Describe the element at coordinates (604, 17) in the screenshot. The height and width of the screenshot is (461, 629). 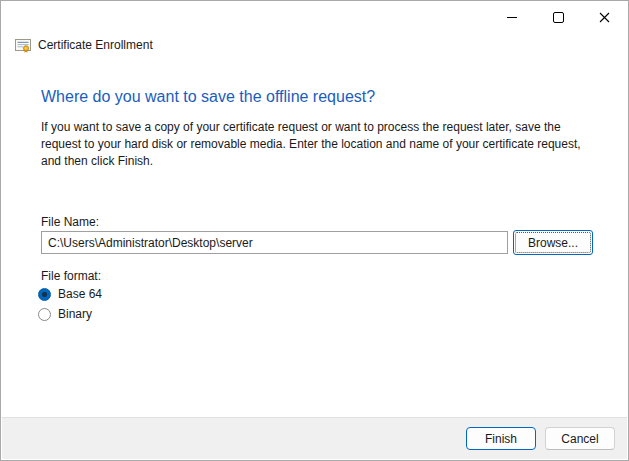
I see `close-button` at that location.